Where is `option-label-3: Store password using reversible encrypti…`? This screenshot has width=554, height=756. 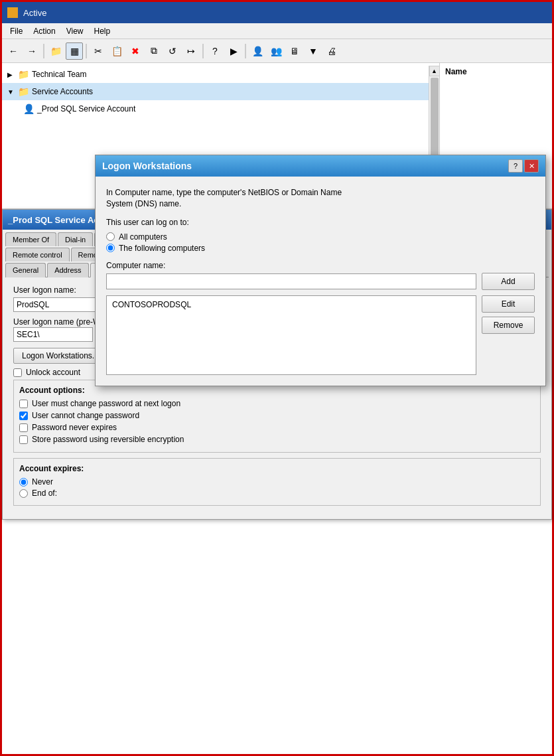
option-label-3: Store password using reversible encrypti… is located at coordinates (107, 439).